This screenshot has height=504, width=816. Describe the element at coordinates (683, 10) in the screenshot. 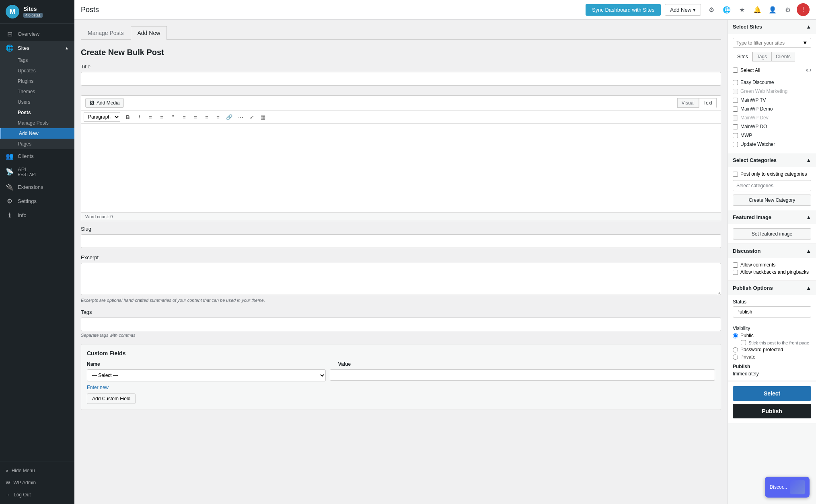

I see `add-new-wrapper: Add New ▾` at that location.